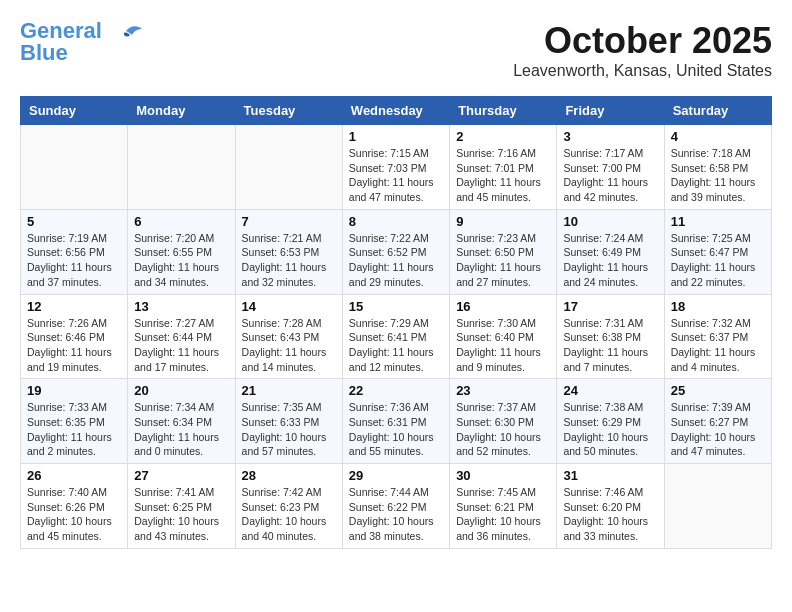 The width and height of the screenshot is (792, 612). I want to click on calendar-cell: 1Sunrise: 7:15 AM Sunset: 7:03 PM Daylig…, so click(396, 168).